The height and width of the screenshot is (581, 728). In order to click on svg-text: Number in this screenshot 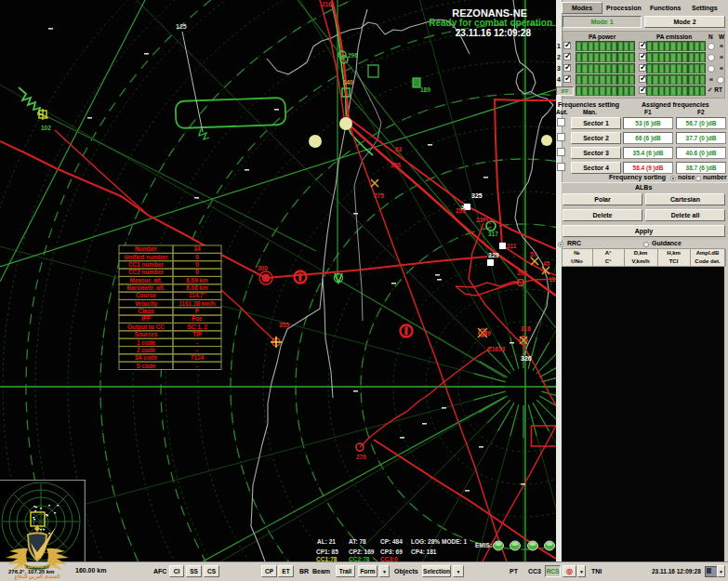, I will do `click(147, 249)`.